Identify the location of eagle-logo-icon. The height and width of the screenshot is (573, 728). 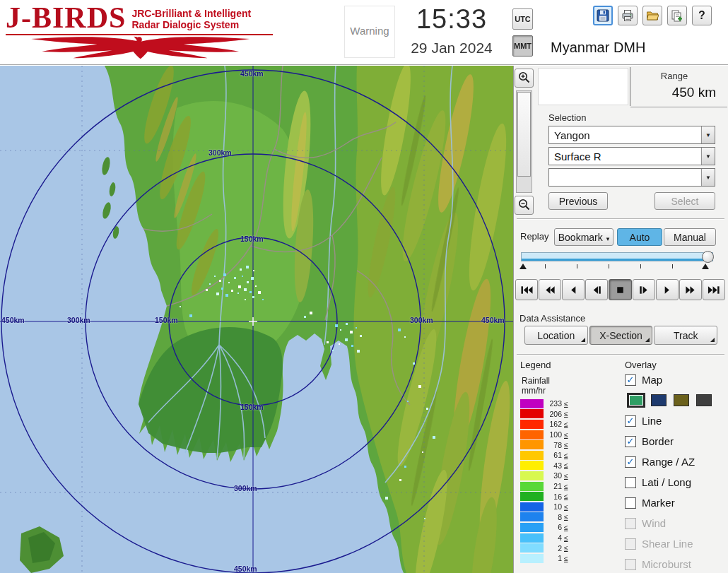
(139, 47).